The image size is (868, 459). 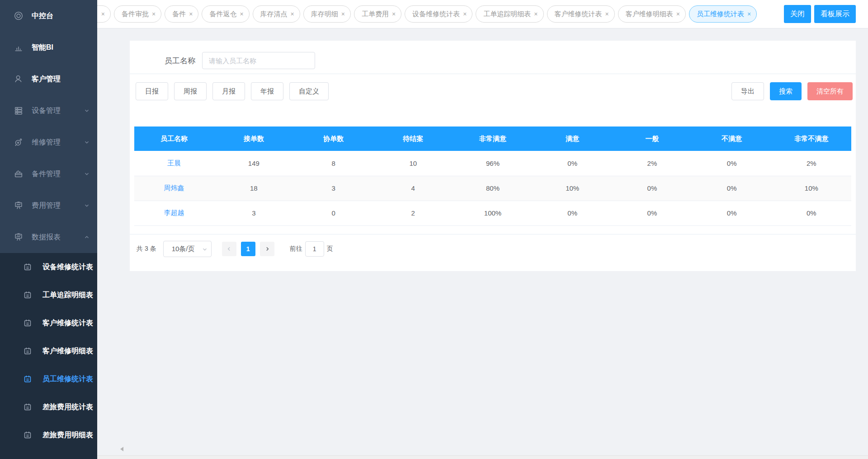 I want to click on cell: 100%, so click(x=493, y=213).